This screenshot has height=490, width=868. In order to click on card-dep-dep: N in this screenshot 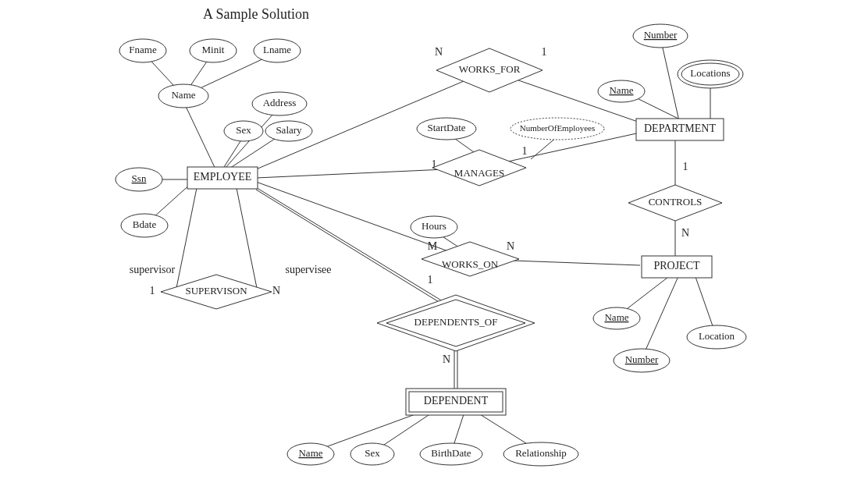, I will do `click(446, 359)`.